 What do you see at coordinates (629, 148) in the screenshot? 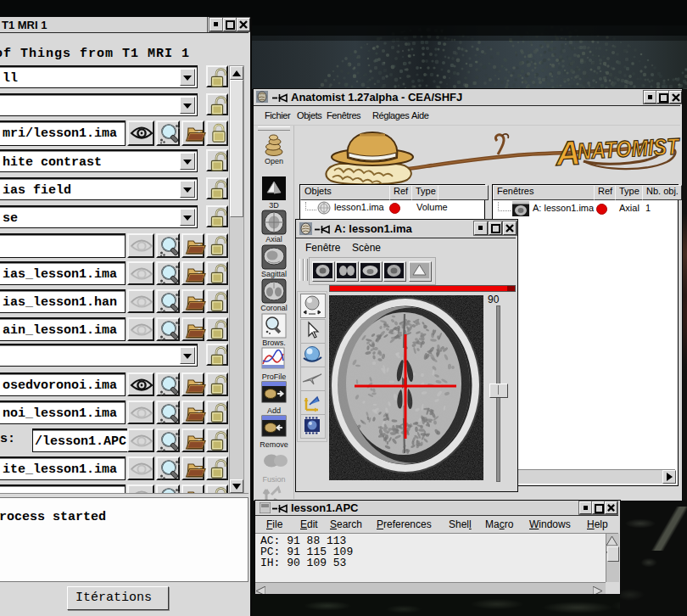
I see `svg-text: NATOMIST` at bounding box center [629, 148].